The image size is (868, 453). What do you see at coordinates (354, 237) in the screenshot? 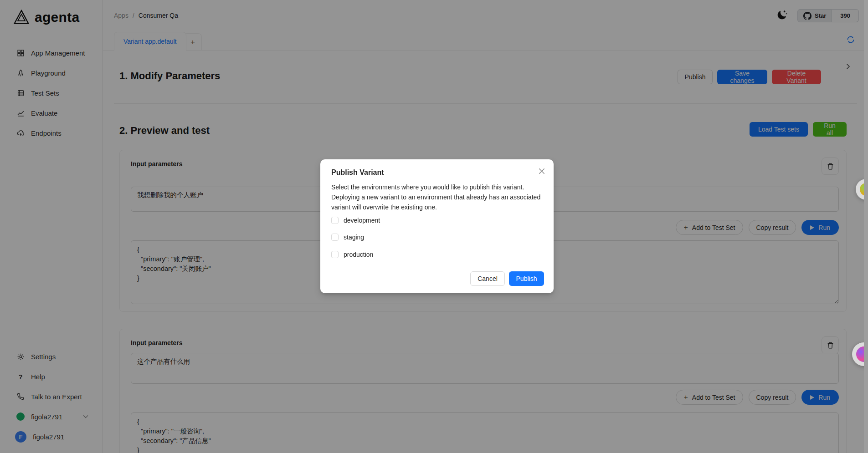
I see `option-label: staging` at bounding box center [354, 237].